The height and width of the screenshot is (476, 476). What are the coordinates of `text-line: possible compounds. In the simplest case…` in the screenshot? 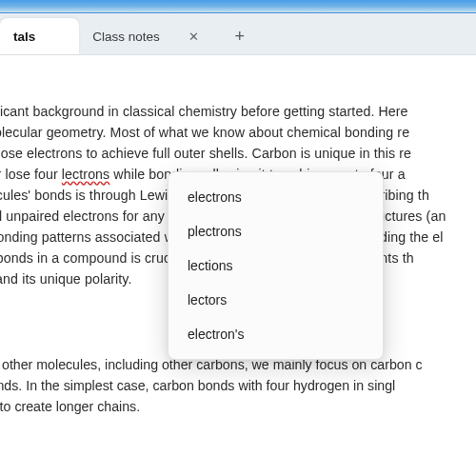 It's located at (198, 386).